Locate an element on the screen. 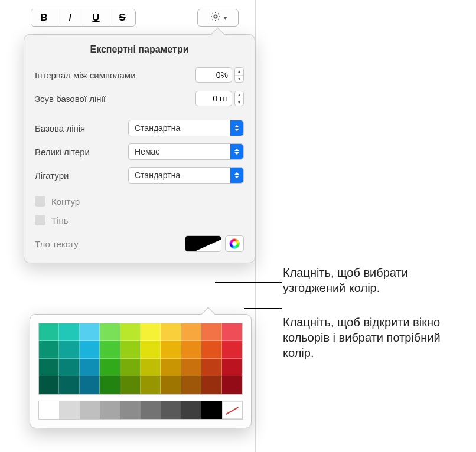 Image resolution: width=476 pixels, height=452 pixels. advanced-options-button: ▾ is located at coordinates (218, 18).